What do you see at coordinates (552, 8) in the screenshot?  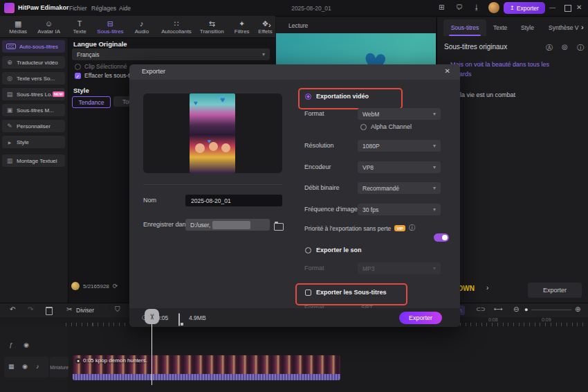 I see `minimize-button: —` at bounding box center [552, 8].